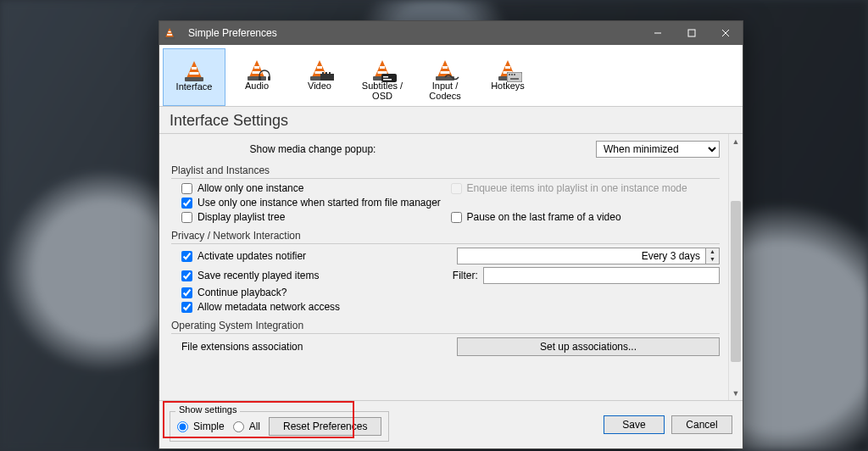  Describe the element at coordinates (320, 86) in the screenshot. I see `tab-label: Video` at that location.